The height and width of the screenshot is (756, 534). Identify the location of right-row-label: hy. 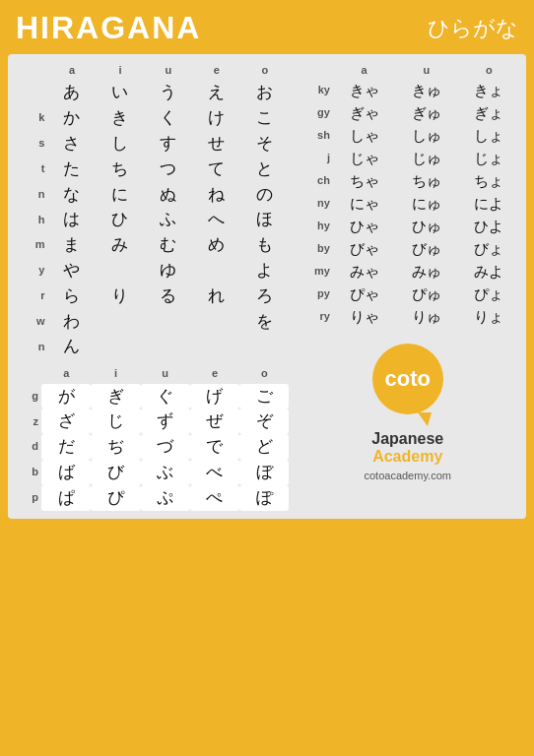
(313, 226).